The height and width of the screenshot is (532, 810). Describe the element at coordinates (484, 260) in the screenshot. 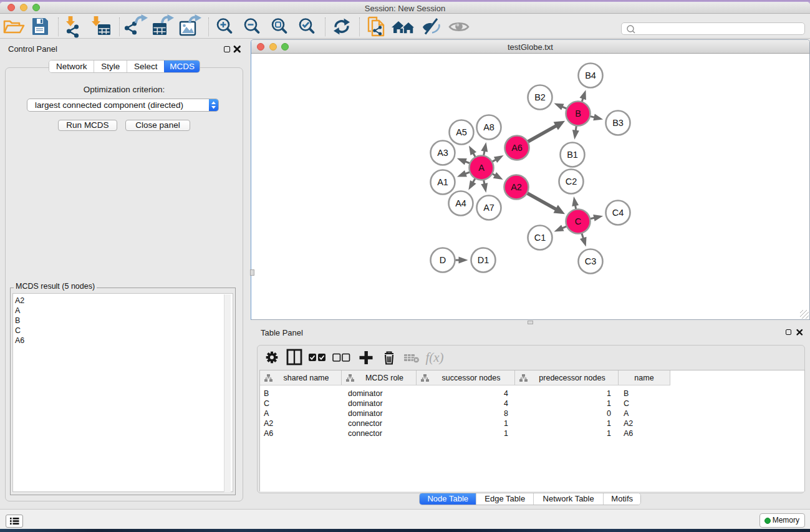

I see `svg-text: D1` at that location.